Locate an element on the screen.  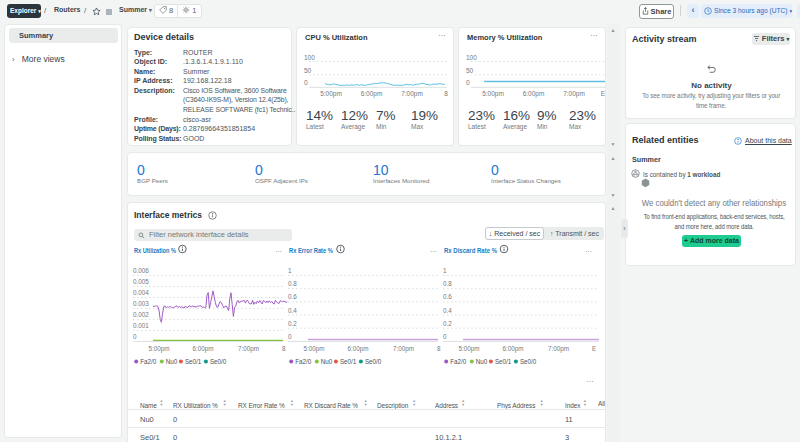
svg-text: 0.002 is located at coordinates (141, 314).